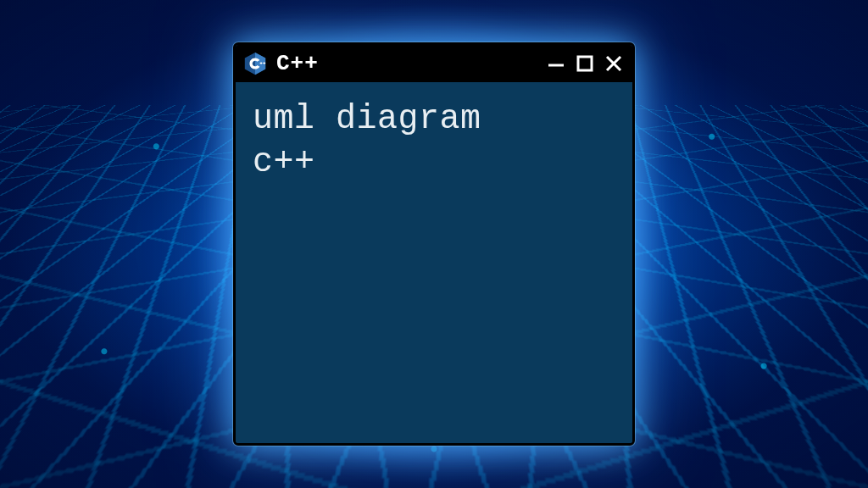 Image resolution: width=868 pixels, height=488 pixels. Describe the element at coordinates (585, 64) in the screenshot. I see `maximize-button` at that location.